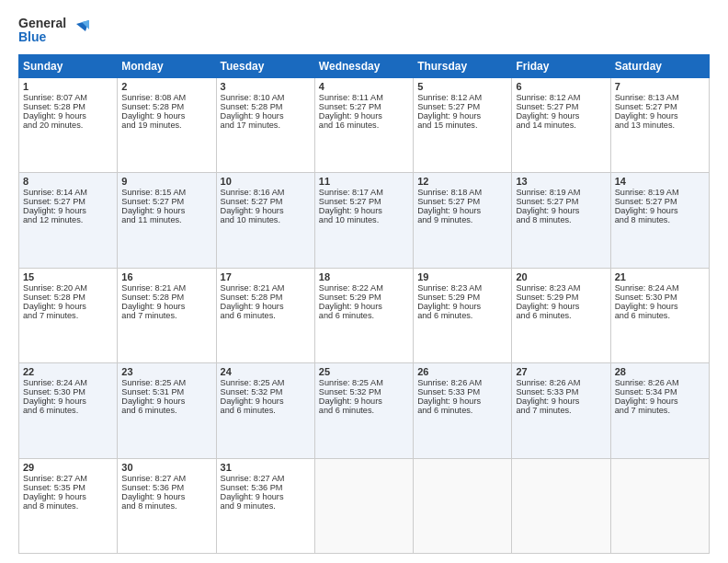 The height and width of the screenshot is (563, 728). What do you see at coordinates (462, 220) in the screenshot?
I see `day-info-line: and 9 minutes.` at bounding box center [462, 220].